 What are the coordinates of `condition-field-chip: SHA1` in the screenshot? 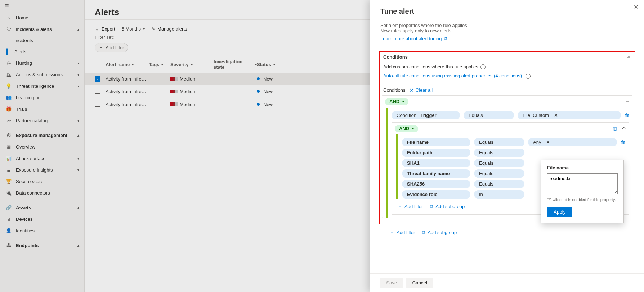 It's located at (436, 163).